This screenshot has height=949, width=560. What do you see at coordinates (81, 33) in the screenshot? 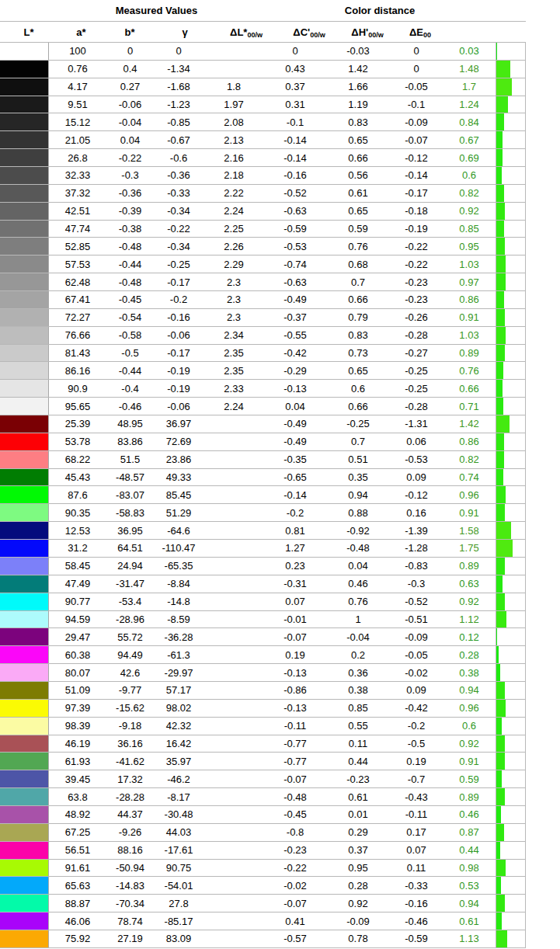
I see `column-header-label: a*` at bounding box center [81, 33].